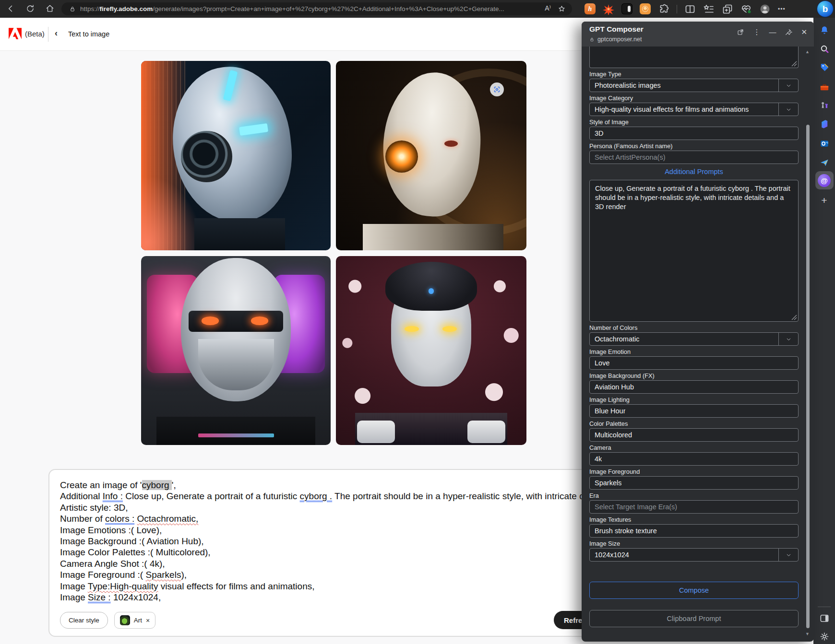  I want to click on extensions-puzzle-icon, so click(664, 9).